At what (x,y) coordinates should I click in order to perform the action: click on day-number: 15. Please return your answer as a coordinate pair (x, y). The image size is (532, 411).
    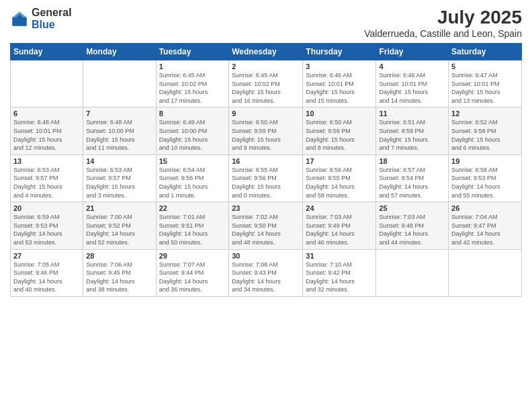
    Looking at the image, I should click on (193, 161).